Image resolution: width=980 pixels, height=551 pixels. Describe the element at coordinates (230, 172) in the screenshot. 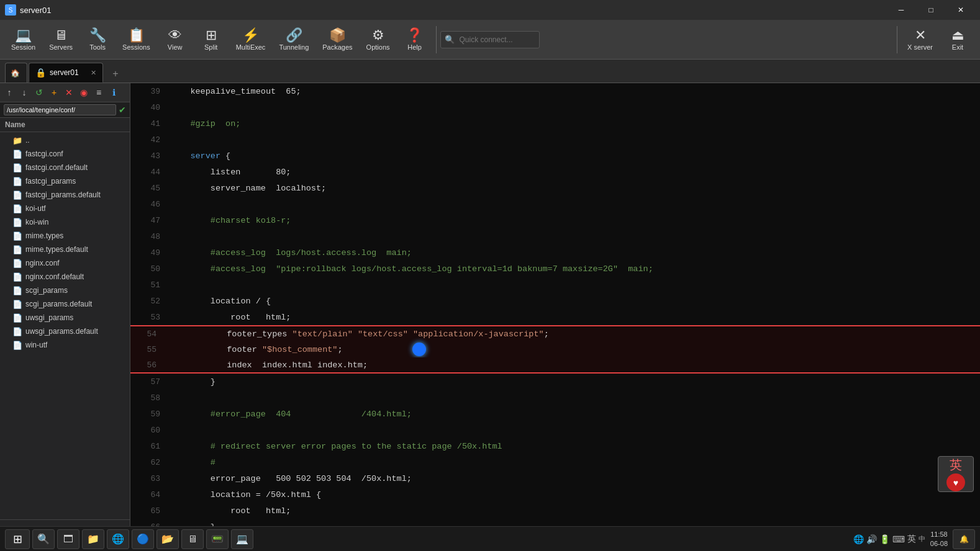

I see `code-text: listen 80;` at that location.